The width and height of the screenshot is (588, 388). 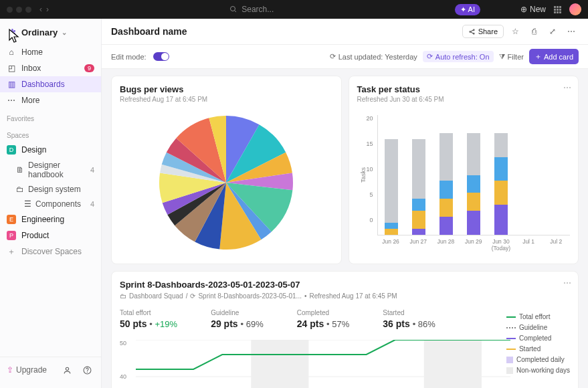 What do you see at coordinates (51, 34) in the screenshot?
I see `workspace-switcher: ✻ Ordinary ⌄` at bounding box center [51, 34].